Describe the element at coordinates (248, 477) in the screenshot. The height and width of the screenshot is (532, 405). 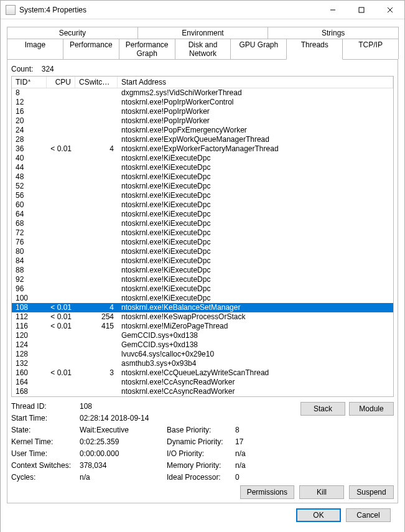
I see `value-ideal-proc: 0` at that location.